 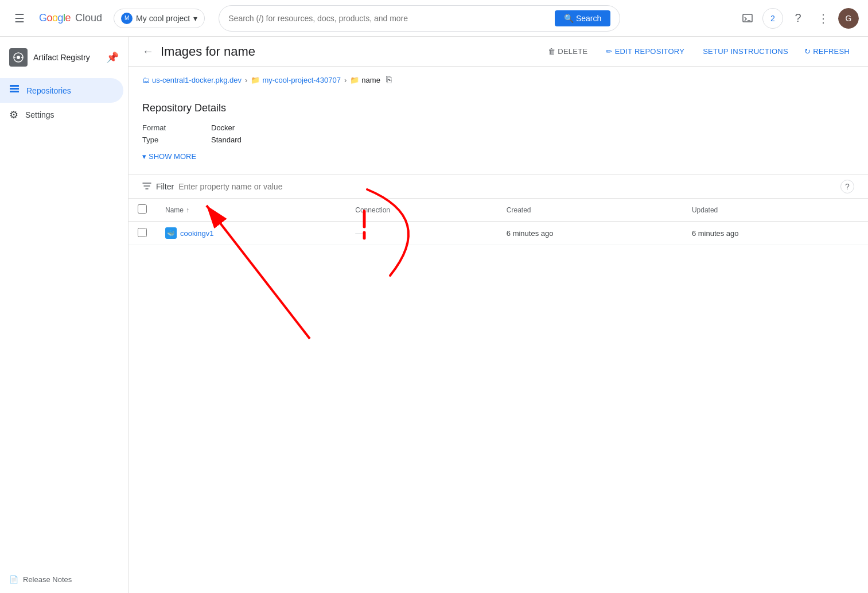 I want to click on more-icon: ⋮, so click(x=823, y=18).